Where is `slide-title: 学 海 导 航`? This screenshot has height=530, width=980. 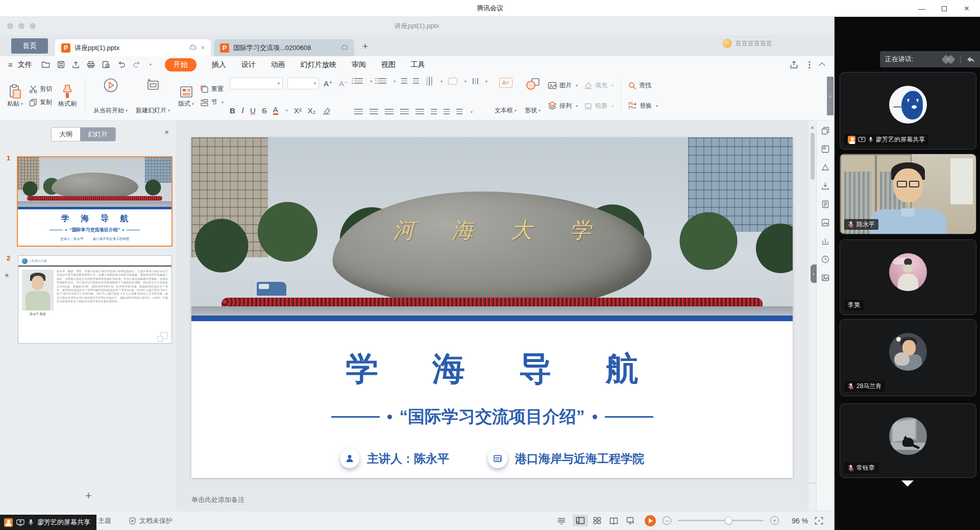
slide-title: 学 海 导 航 is located at coordinates (492, 369).